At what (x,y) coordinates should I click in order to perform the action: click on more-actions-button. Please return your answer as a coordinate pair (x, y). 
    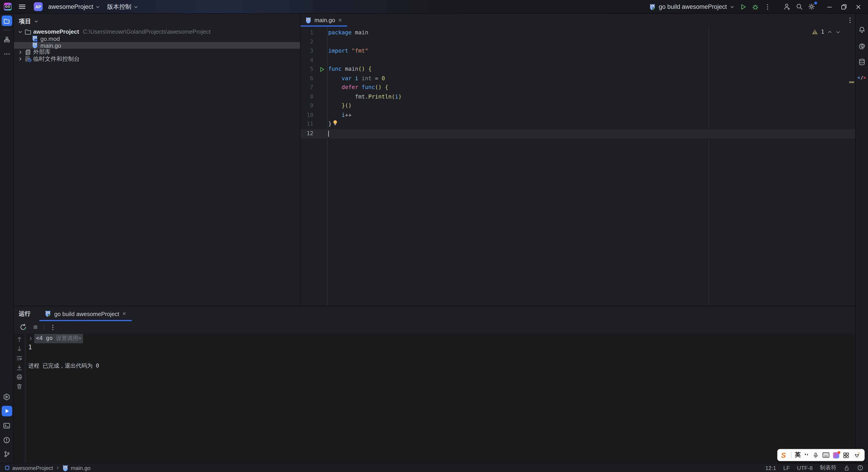
    Looking at the image, I should click on (767, 7).